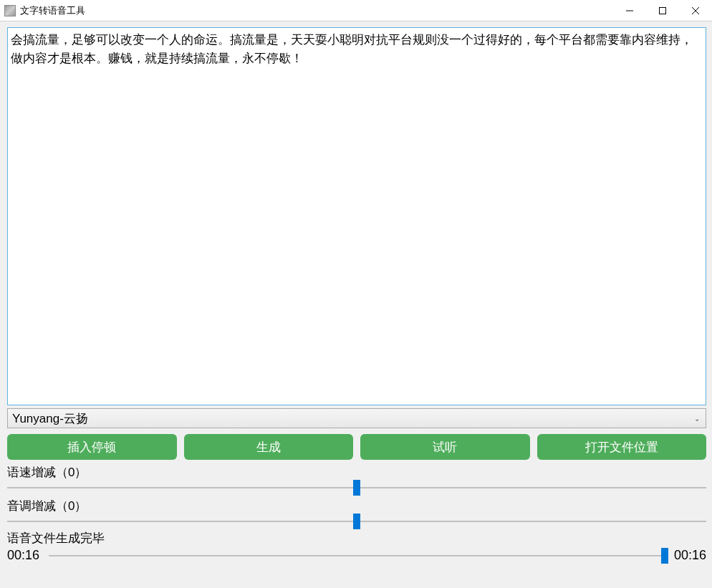 The height and width of the screenshot is (588, 712). Describe the element at coordinates (357, 556) in the screenshot. I see `playback-row: 00:16 00:16` at that location.